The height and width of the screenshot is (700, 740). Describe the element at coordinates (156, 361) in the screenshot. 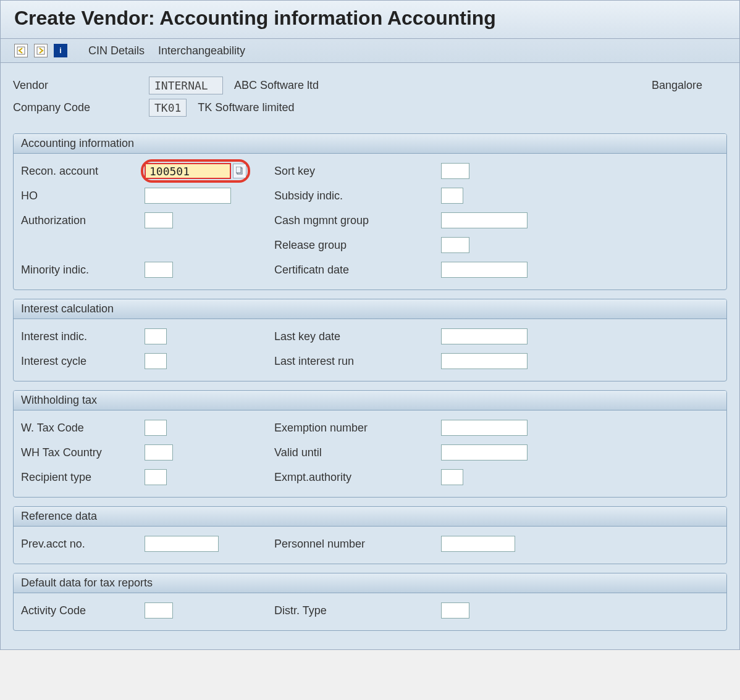

I see `interest-cycle-input` at that location.